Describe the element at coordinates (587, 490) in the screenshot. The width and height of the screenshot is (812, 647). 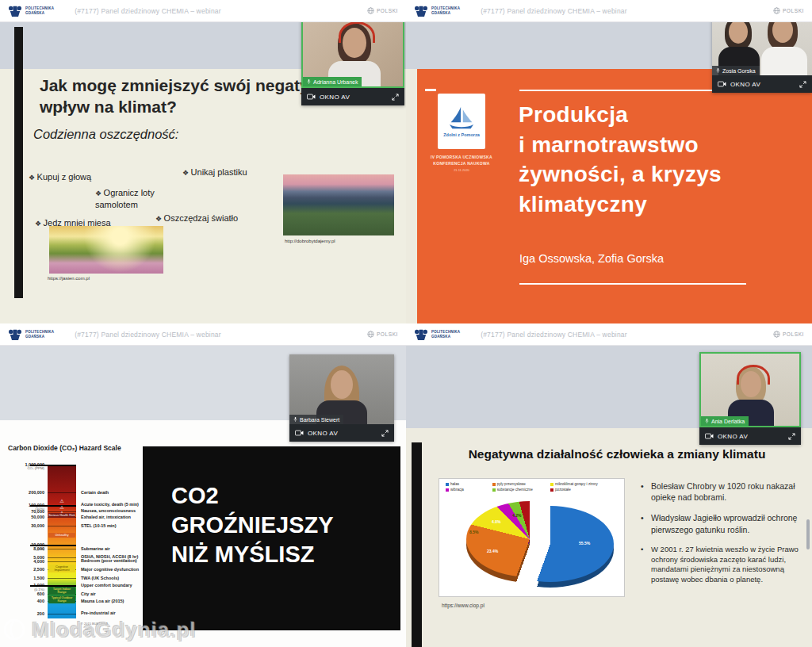
I see `legend-item: pozostałe` at that location.